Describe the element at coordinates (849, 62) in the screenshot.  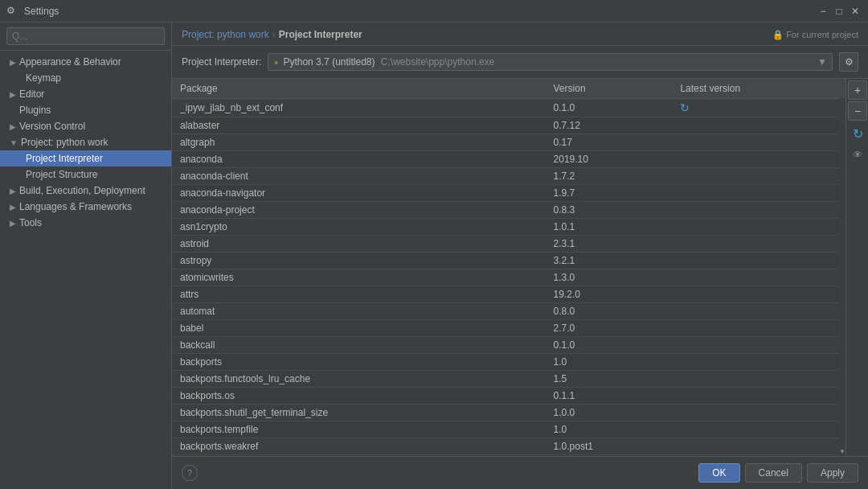
I see `interpreter-gear-button: ⚙` at that location.